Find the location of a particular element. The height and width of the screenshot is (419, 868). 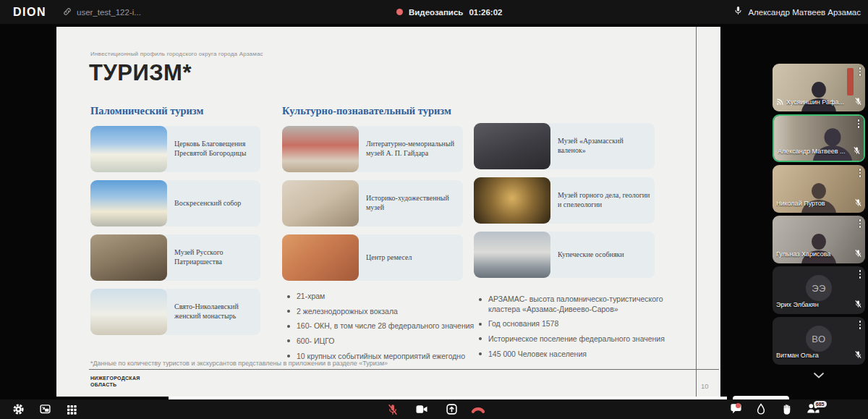

fact-item: 160- ОКН, в том числе 28 федерального зн… is located at coordinates (383, 326).